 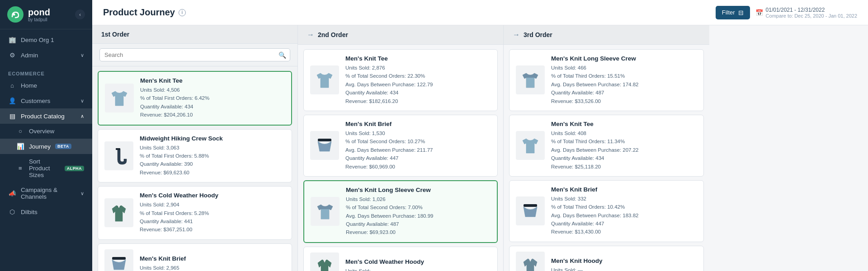 I want to click on product-name: Men's Knit Long Sleeve Crew, so click(x=624, y=59).